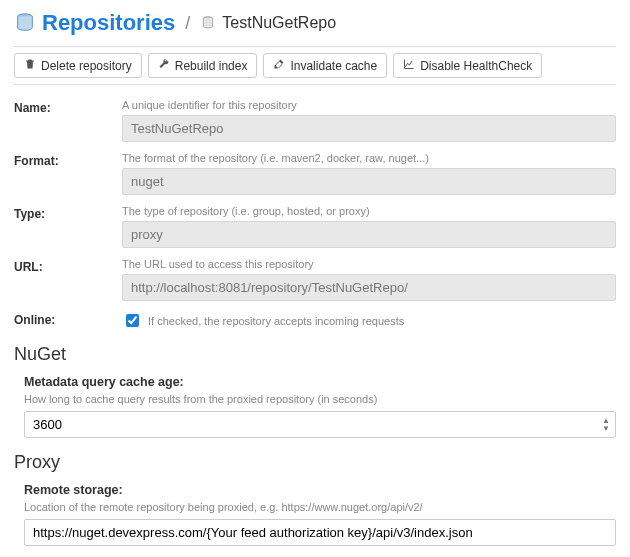 The height and width of the screenshot is (557, 630). Describe the element at coordinates (68, 226) in the screenshot. I see `type-label: Type:` at that location.